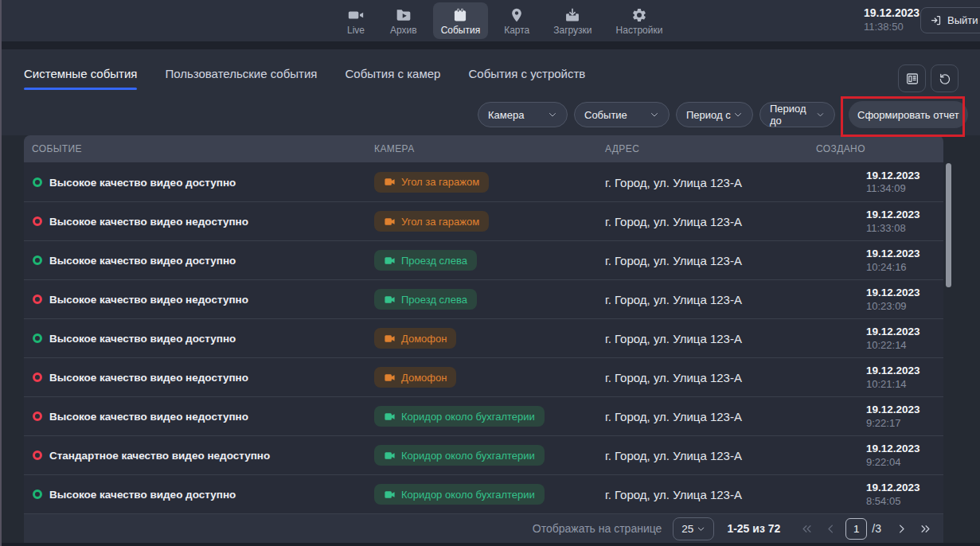 The height and width of the screenshot is (546, 980). Describe the element at coordinates (356, 30) in the screenshot. I see `nav-label: Live` at that location.